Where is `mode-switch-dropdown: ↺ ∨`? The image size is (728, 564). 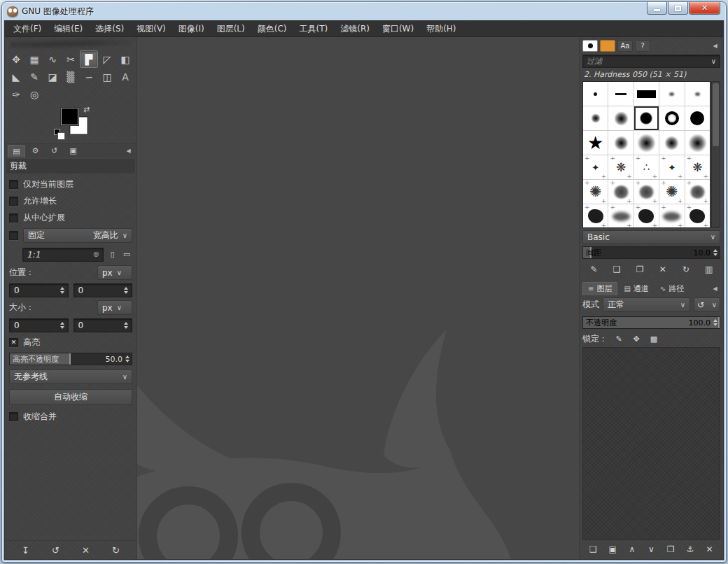 mode-switch-dropdown: ↺ ∨ is located at coordinates (707, 305).